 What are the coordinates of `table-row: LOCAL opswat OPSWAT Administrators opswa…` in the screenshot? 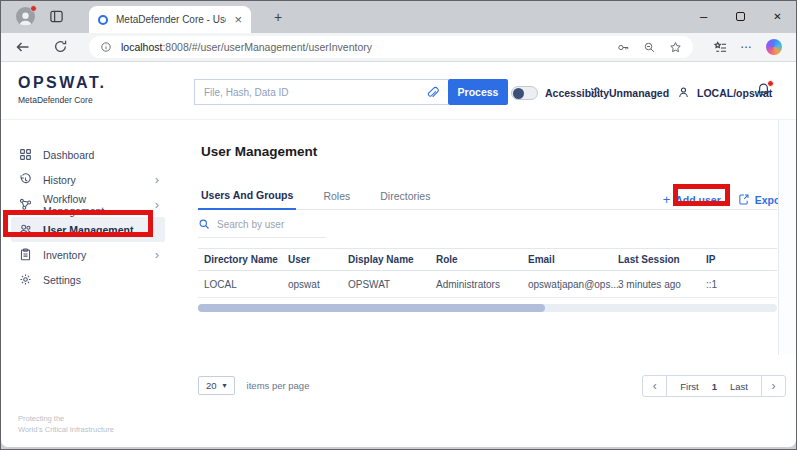 It's located at (488, 284).